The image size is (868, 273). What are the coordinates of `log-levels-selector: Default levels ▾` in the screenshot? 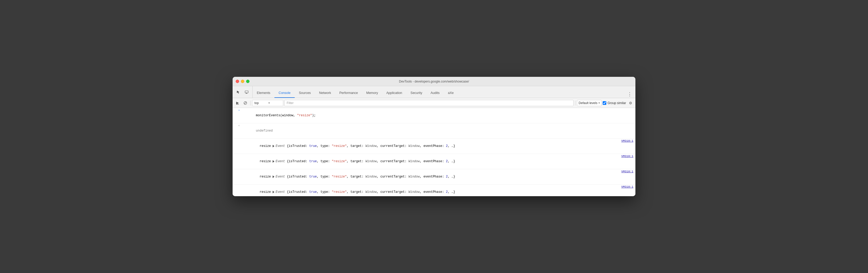 It's located at (589, 103).